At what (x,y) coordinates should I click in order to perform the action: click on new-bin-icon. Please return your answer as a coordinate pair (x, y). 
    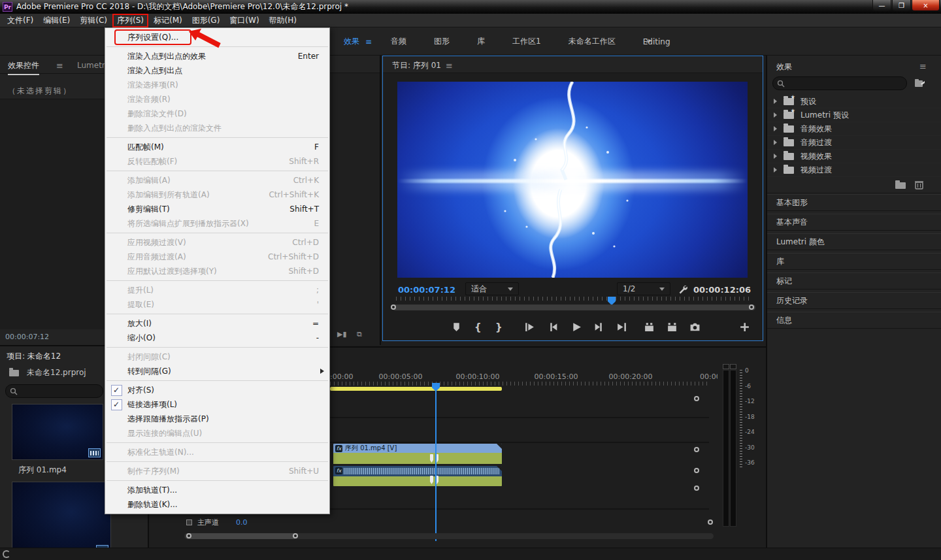
    Looking at the image, I should click on (900, 184).